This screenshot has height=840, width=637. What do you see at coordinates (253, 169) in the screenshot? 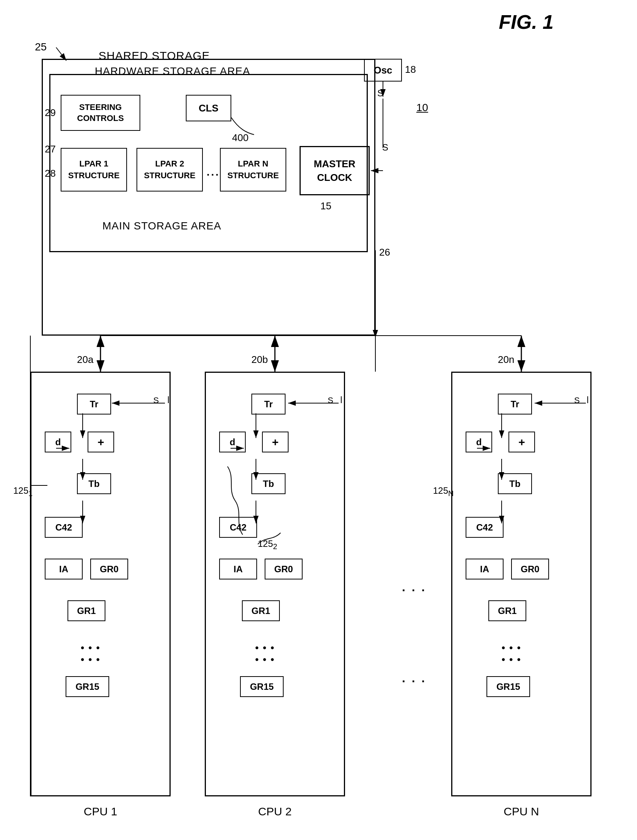
I see `lparn-box: LPAR NSTRUCTURE` at bounding box center [253, 169].